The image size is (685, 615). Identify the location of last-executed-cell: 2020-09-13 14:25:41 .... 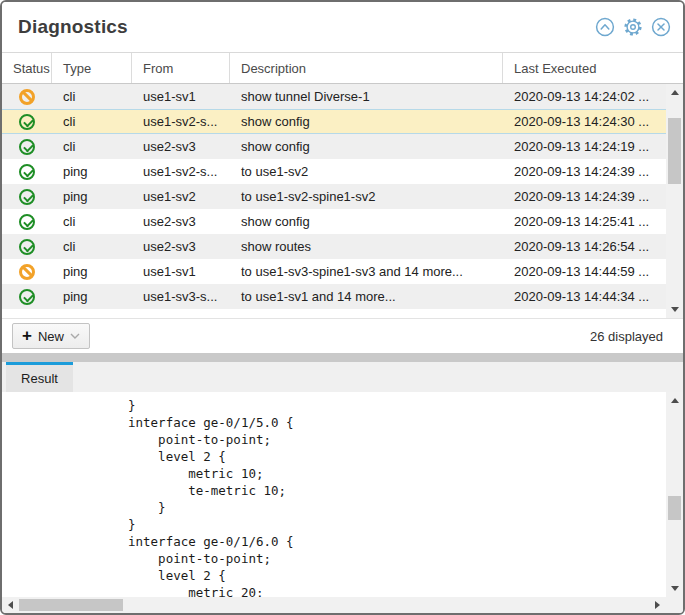
(584, 222).